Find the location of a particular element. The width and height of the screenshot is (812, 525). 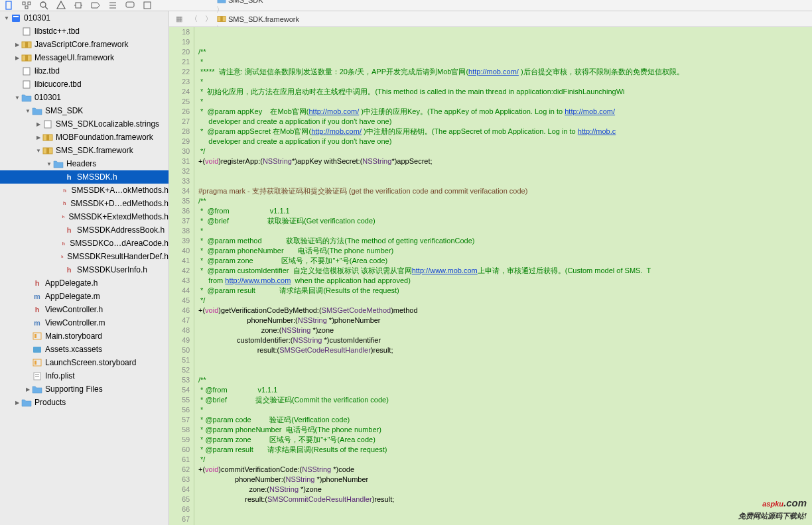

tree-item: hAppDelegate.h is located at coordinates (84, 283).